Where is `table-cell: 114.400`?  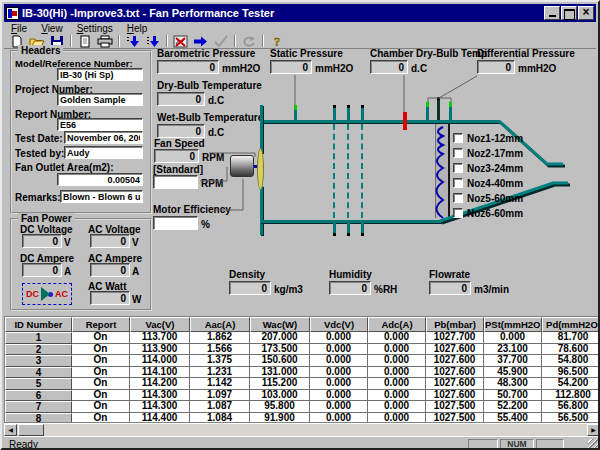 table-cell: 114.400 is located at coordinates (160, 418).